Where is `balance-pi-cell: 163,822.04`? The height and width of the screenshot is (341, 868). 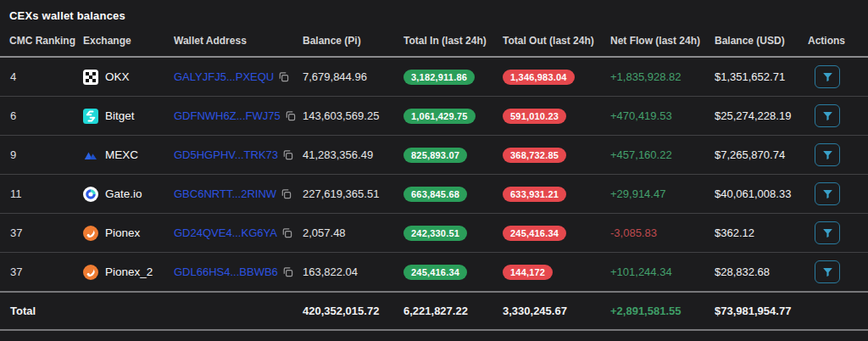 balance-pi-cell: 163,822.04 is located at coordinates (346, 273).